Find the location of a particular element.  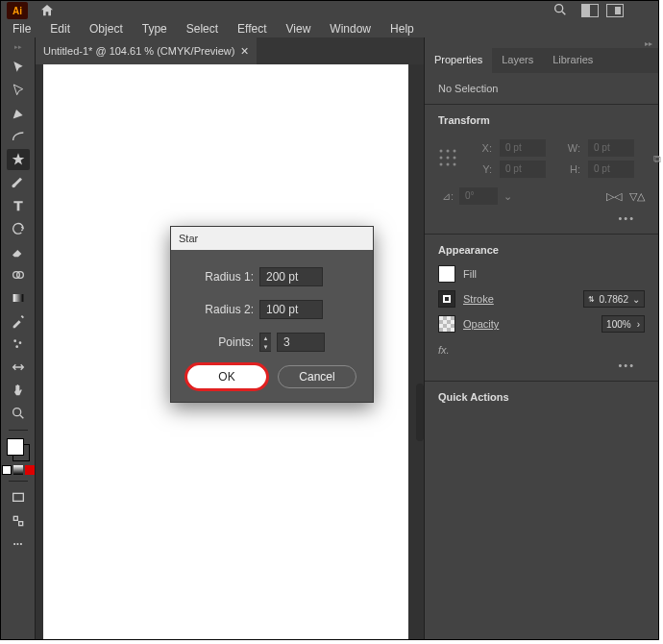

menu-select: Select is located at coordinates (202, 29).